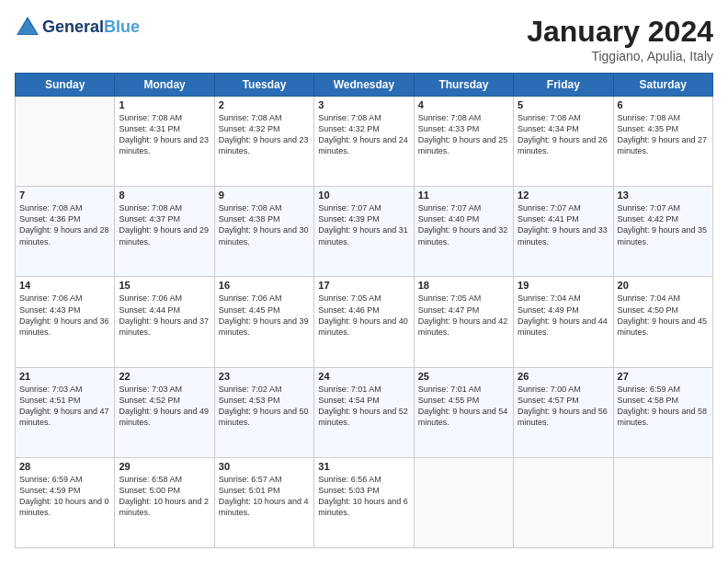  I want to click on day-cell: 10 Sunrise: 7:07 AM Sunset: 4:39 PM Dayl…, so click(364, 232).